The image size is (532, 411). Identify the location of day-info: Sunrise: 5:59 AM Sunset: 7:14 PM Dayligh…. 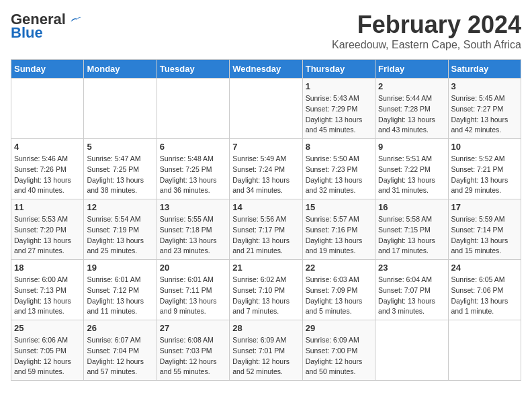
(485, 235).